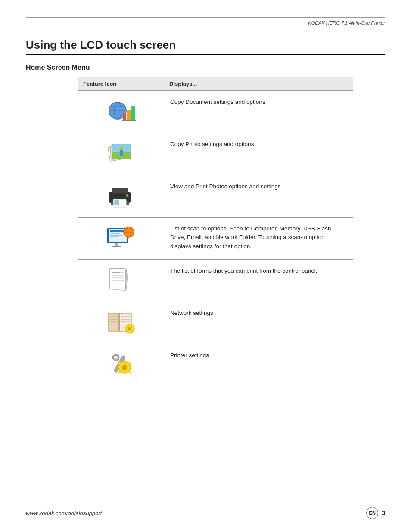 The image size is (411, 532). I want to click on page-number: 3, so click(383, 513).